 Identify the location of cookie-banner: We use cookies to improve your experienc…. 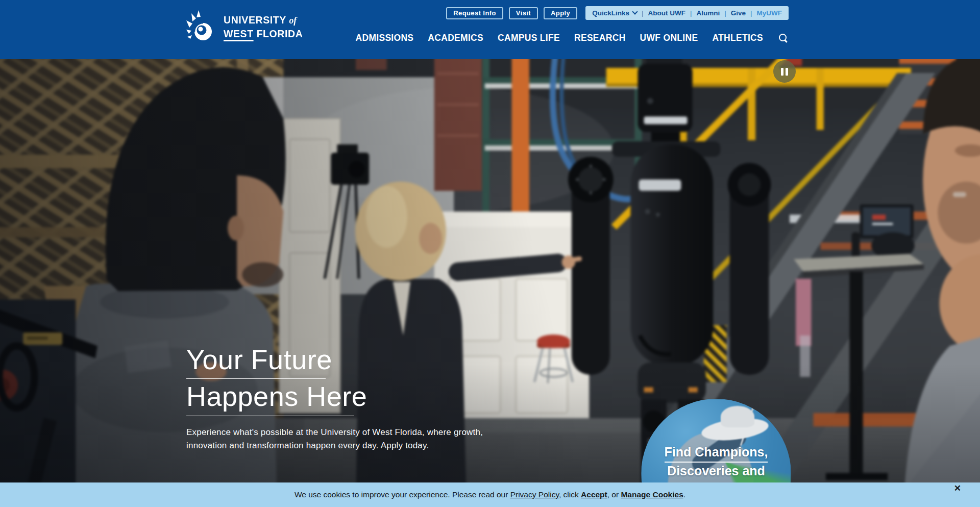
(490, 495).